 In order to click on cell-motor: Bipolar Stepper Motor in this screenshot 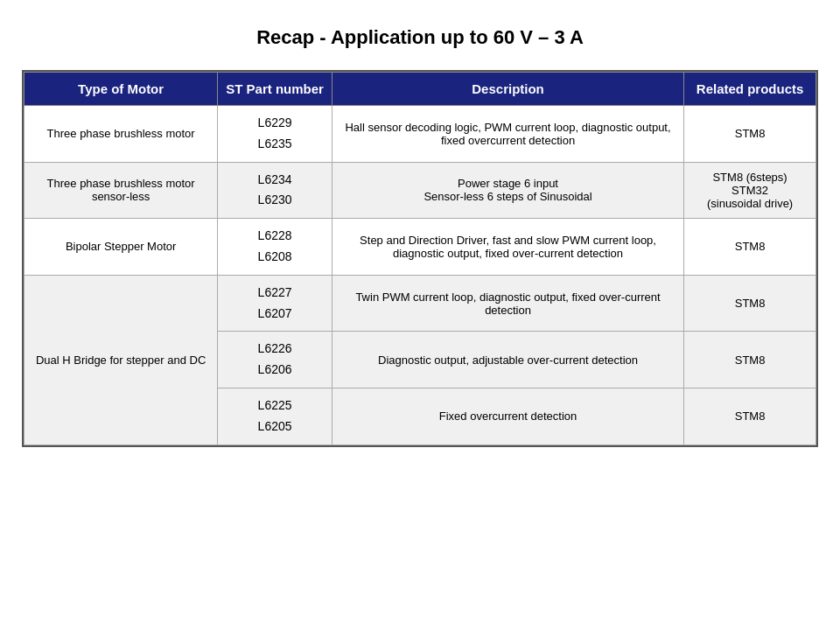, I will do `click(121, 247)`.